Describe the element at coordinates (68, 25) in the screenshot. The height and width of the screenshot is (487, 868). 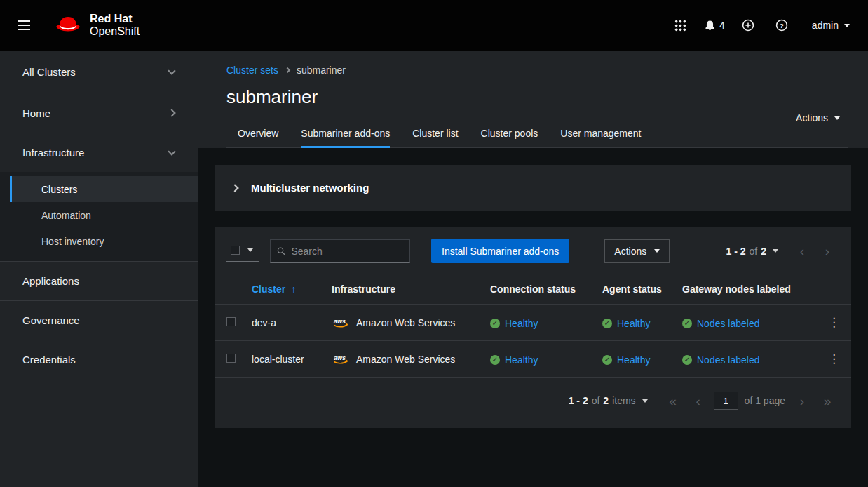
I see `redhat-fedora-icon` at that location.